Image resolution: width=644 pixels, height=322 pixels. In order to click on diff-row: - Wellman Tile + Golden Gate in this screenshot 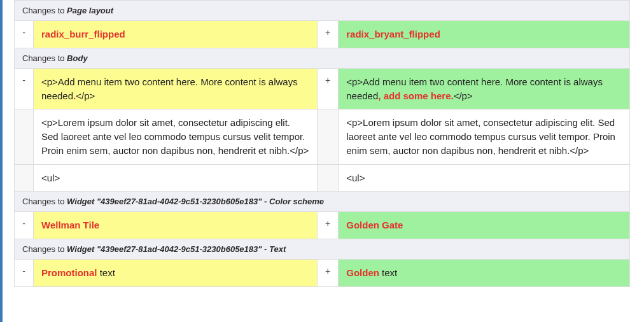, I will do `click(322, 225)`.